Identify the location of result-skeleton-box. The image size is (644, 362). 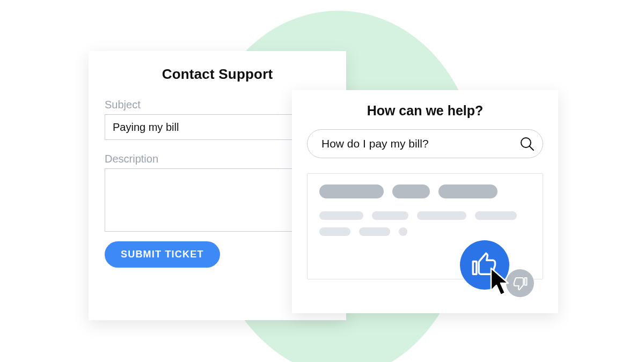
(425, 226).